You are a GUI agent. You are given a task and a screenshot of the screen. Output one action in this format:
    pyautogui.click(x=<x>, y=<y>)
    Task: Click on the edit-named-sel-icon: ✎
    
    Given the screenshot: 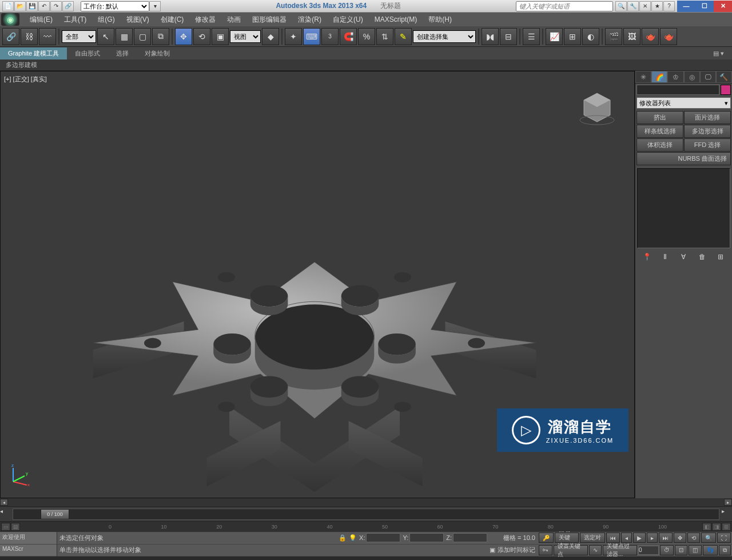 What is the action you would take?
    pyautogui.click(x=403, y=37)
    